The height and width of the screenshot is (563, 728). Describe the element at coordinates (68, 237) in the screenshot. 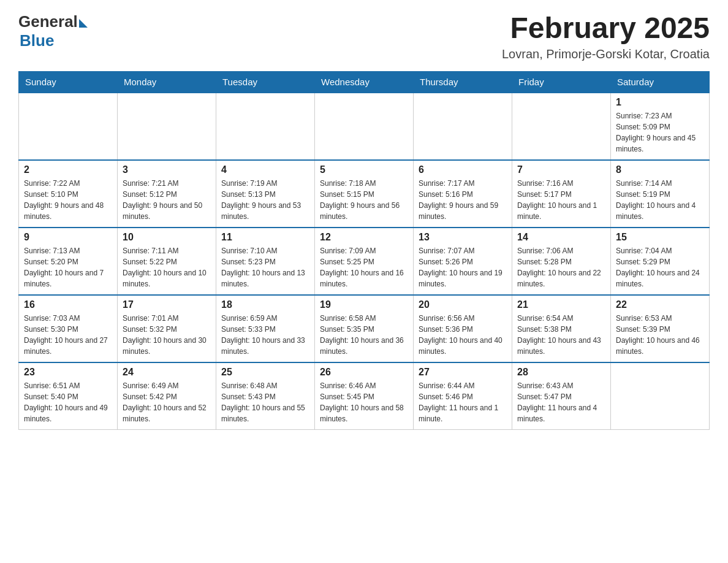

I see `day-number: 9` at that location.